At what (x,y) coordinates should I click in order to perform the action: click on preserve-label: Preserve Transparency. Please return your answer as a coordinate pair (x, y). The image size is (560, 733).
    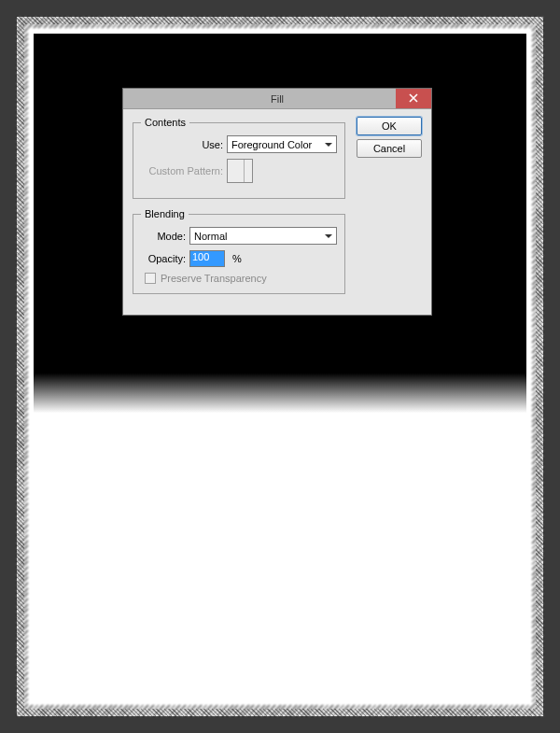
    Looking at the image, I should click on (214, 278).